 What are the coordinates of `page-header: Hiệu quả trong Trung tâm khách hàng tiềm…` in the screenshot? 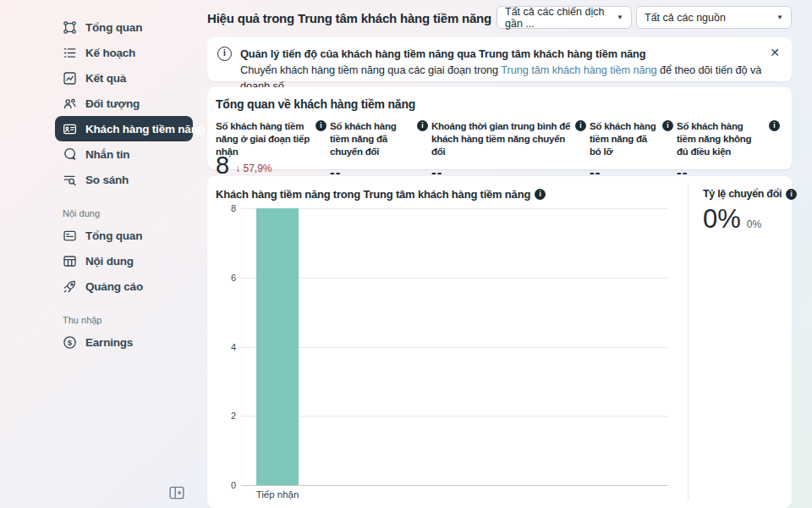 It's located at (499, 17).